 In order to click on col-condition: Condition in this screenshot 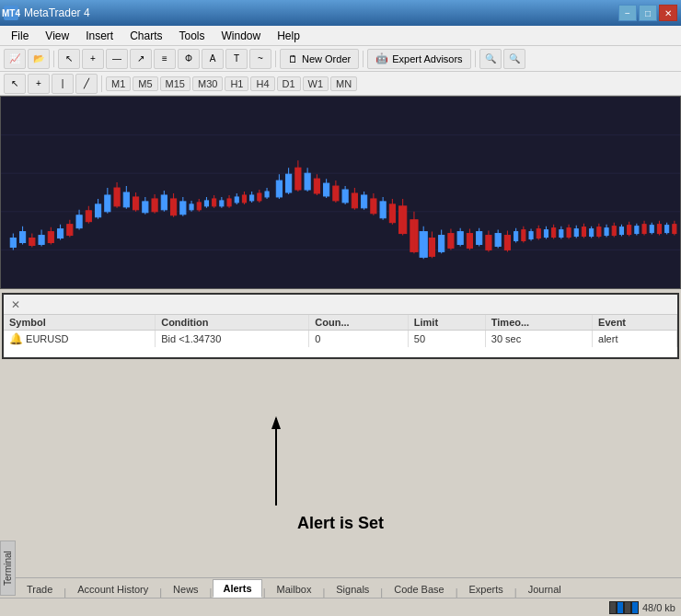, I will do `click(232, 322)`.